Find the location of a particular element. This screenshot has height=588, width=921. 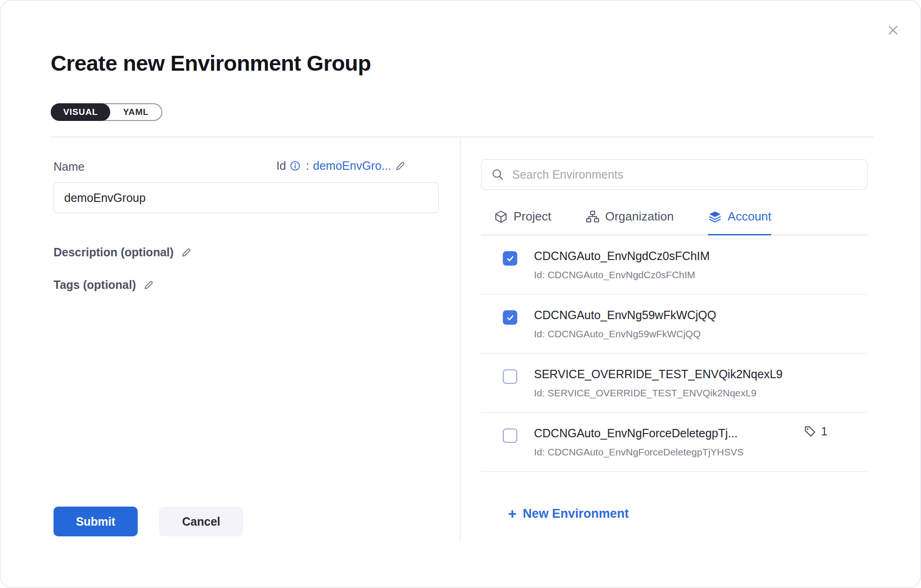

id-value-link: demoEnvGro... is located at coordinates (352, 166).